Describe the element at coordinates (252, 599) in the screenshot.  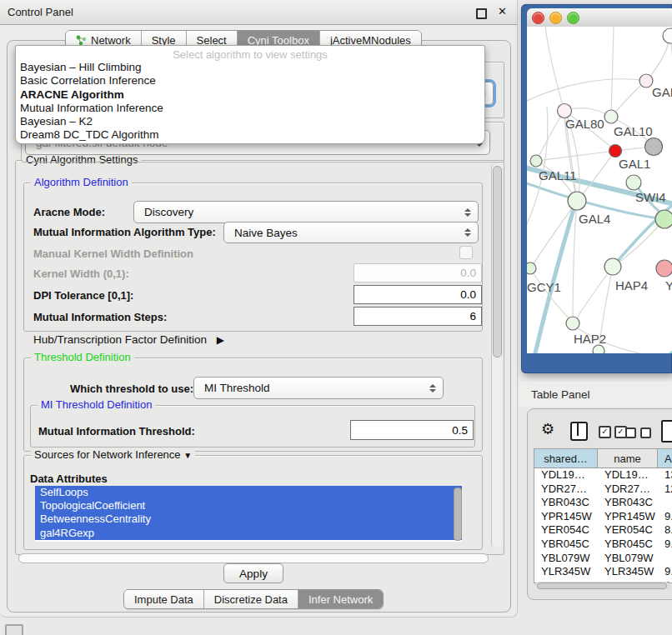
I see `tab-discretize-data: Discretize Data` at that location.